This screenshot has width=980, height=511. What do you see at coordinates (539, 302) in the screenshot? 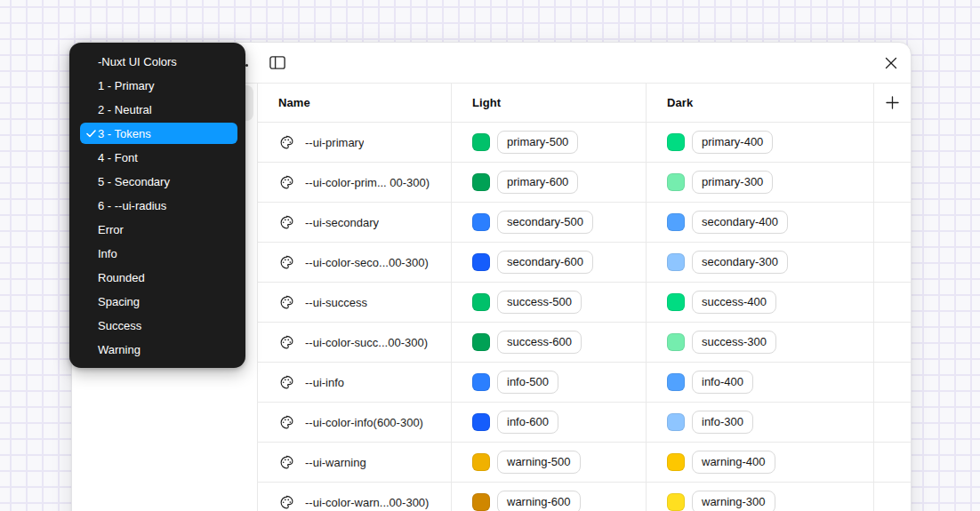
I see `alias-badge: success-500` at bounding box center [539, 302].